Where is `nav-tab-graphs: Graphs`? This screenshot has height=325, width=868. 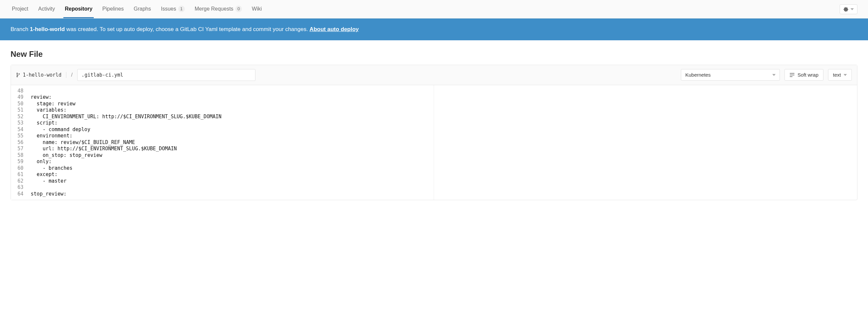 nav-tab-graphs: Graphs is located at coordinates (142, 9).